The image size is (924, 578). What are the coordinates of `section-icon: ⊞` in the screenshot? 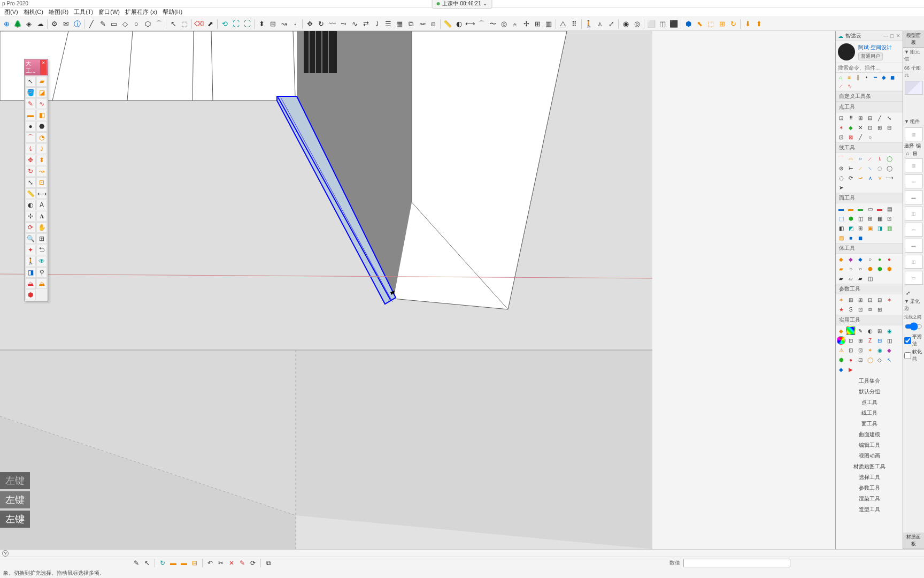 It's located at (537, 24).